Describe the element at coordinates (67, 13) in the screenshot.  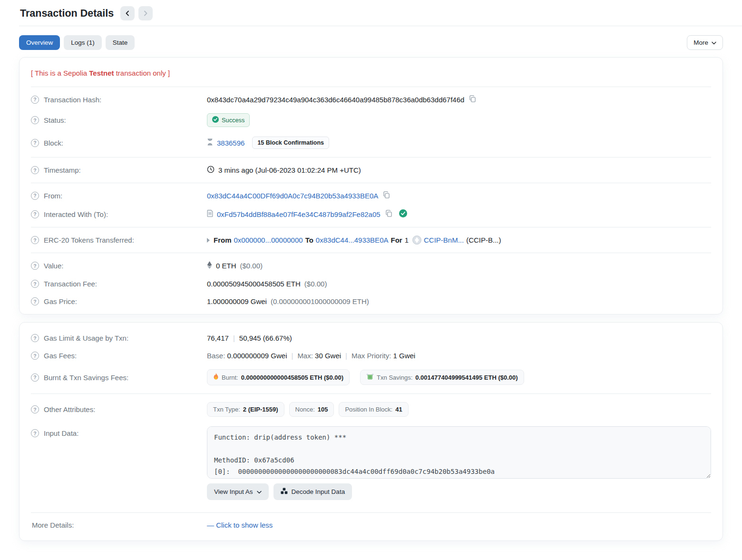
I see `page-title: Transaction Details` at that location.